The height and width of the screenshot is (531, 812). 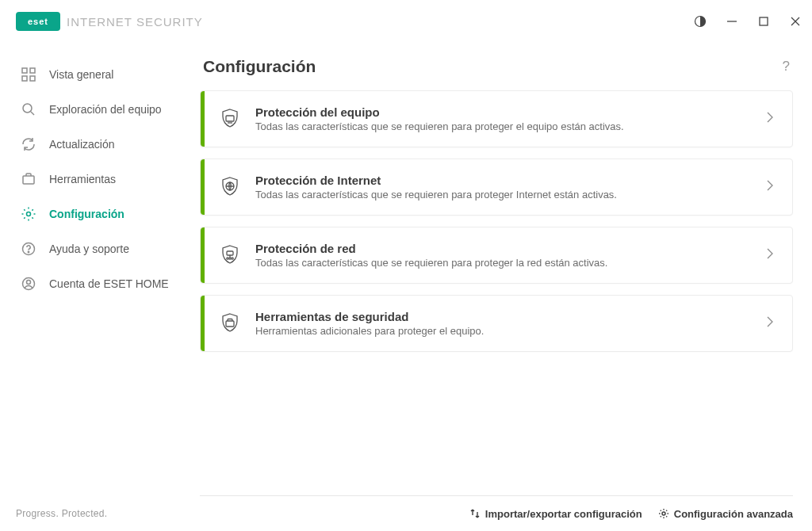 What do you see at coordinates (29, 144) in the screenshot?
I see `refresh-icon` at bounding box center [29, 144].